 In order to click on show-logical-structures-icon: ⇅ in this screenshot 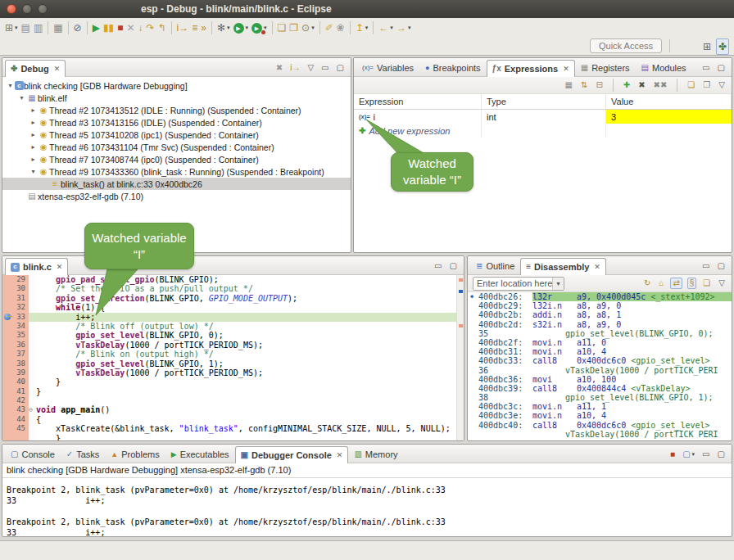, I will do `click(584, 85)`.